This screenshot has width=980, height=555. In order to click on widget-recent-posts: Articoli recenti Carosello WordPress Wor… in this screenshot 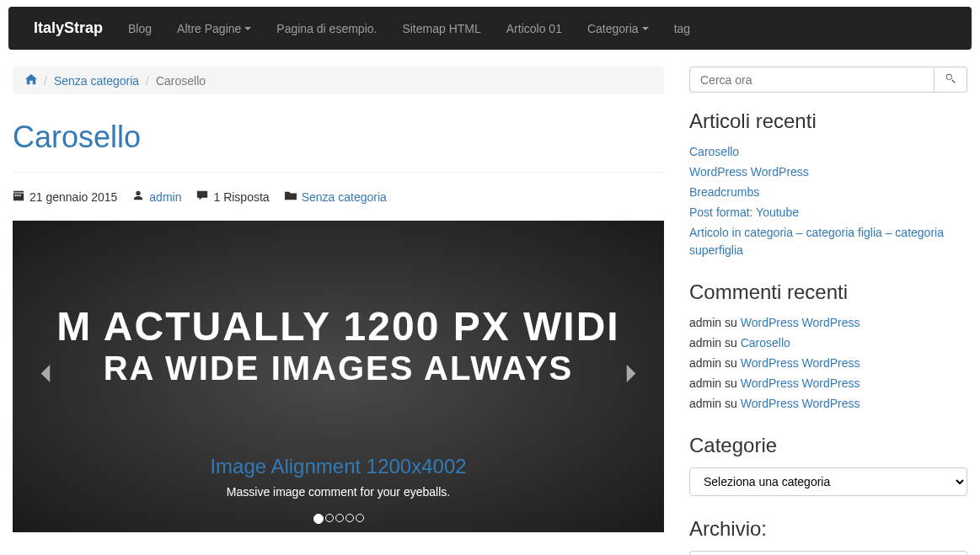, I will do `click(828, 184)`.